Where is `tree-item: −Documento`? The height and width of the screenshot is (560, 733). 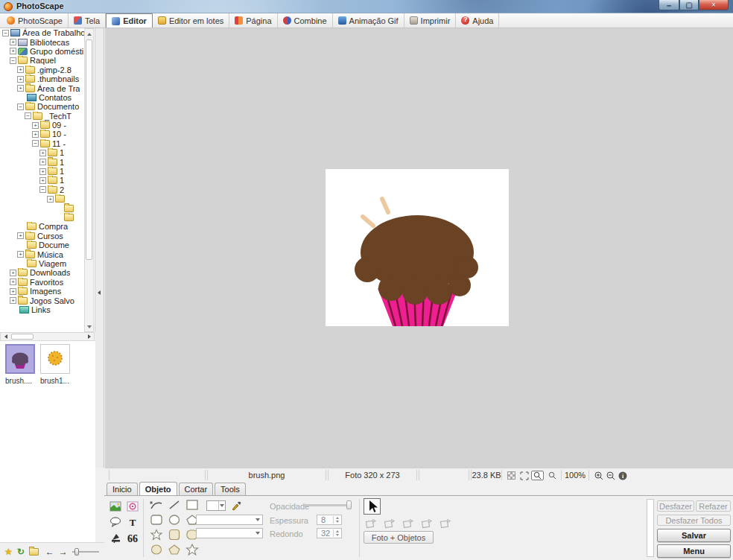
tree-item: −Documento is located at coordinates (48, 106).